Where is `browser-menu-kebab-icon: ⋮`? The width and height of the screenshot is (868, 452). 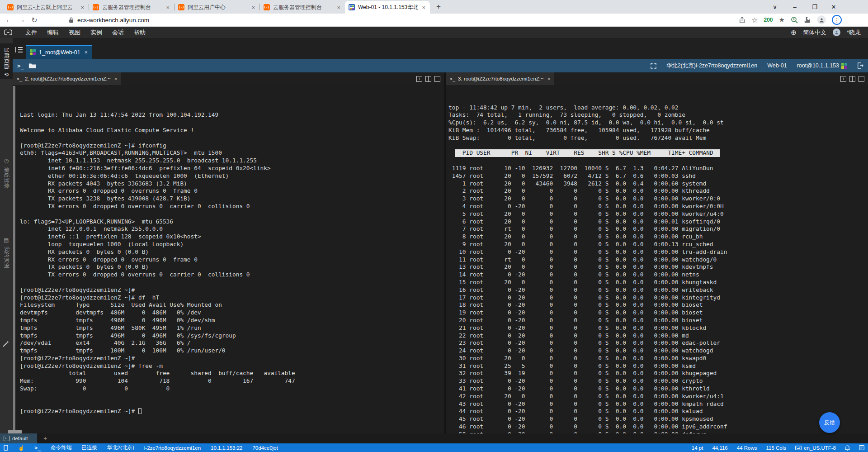 browser-menu-kebab-icon: ⋮ is located at coordinates (837, 20).